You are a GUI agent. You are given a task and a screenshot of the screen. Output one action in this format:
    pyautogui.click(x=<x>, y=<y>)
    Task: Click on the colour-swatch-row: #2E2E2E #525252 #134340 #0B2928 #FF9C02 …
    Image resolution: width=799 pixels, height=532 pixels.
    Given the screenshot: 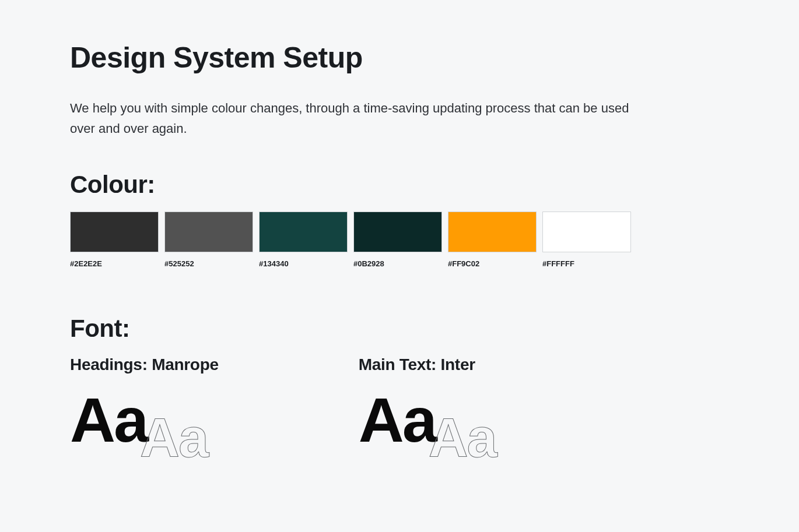 What is the action you would take?
    pyautogui.click(x=400, y=240)
    